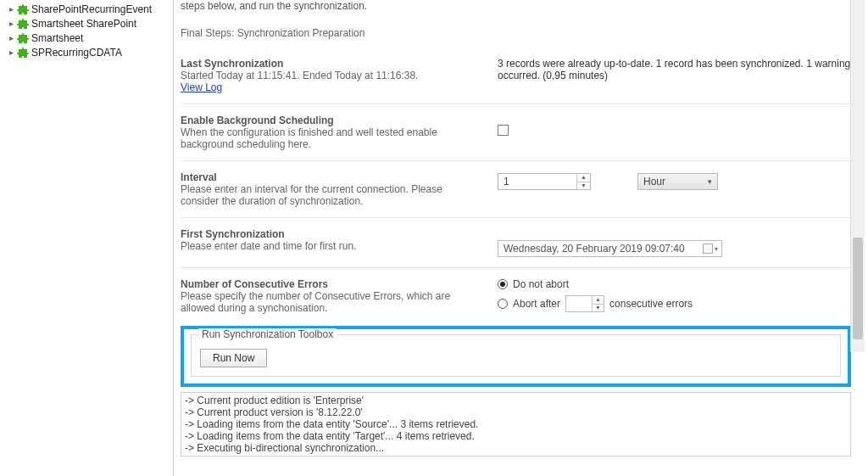  I want to click on intro-text: steps below, and run the synchronization…, so click(515, 6).